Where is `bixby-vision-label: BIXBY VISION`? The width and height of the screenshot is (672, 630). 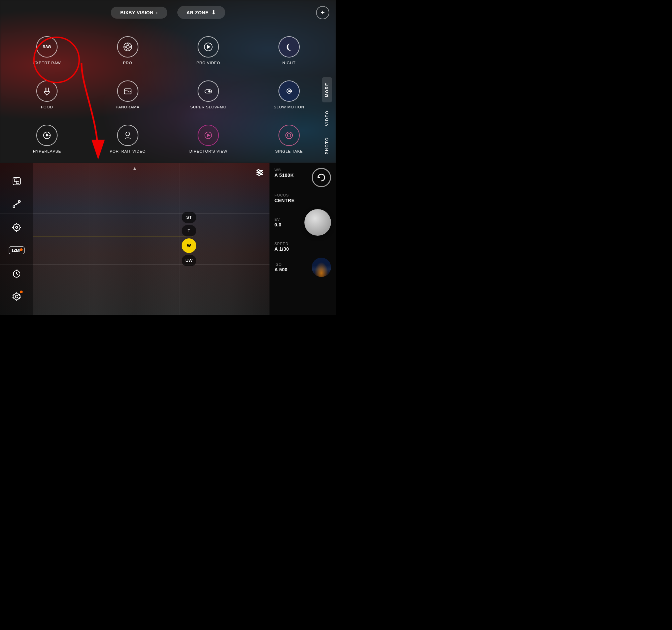
bixby-vision-label: BIXBY VISION is located at coordinates (137, 13).